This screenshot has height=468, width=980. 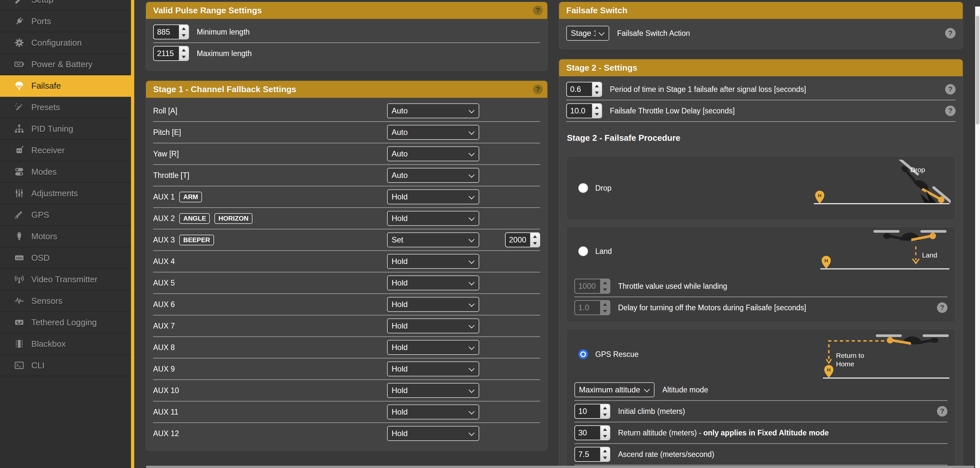 I want to click on drop-radio, so click(x=583, y=188).